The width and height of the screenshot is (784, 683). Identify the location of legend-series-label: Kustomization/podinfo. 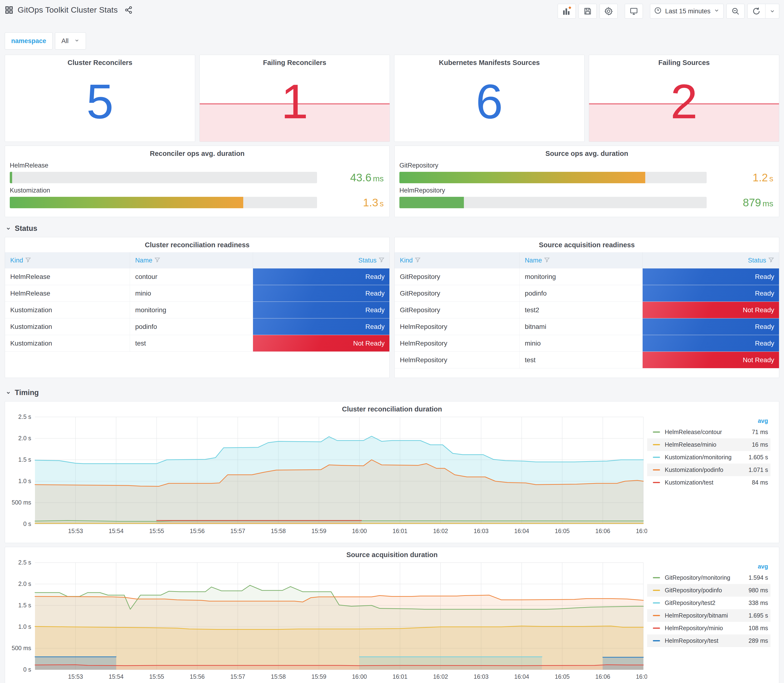
(707, 470).